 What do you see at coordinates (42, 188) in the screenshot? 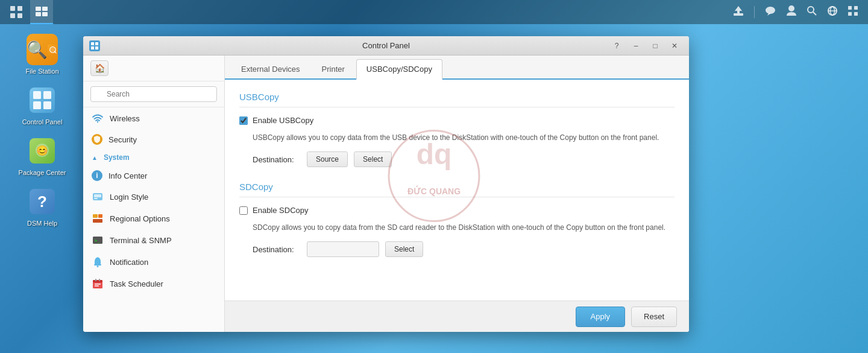
I see `desktop: File Station Control Panel 😊 Package Cen` at bounding box center [42, 188].